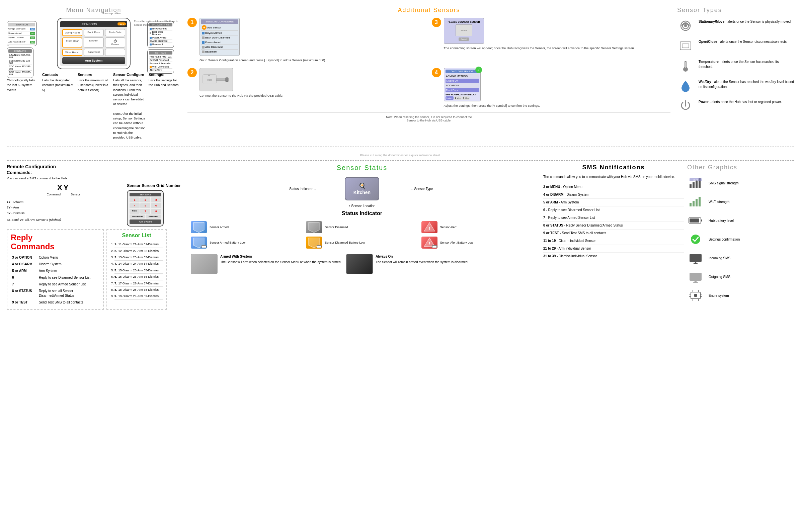 The image size is (801, 532). Describe the element at coordinates (63, 207) in the screenshot. I see `cmd-2y: 2Y - Arm` at that location.